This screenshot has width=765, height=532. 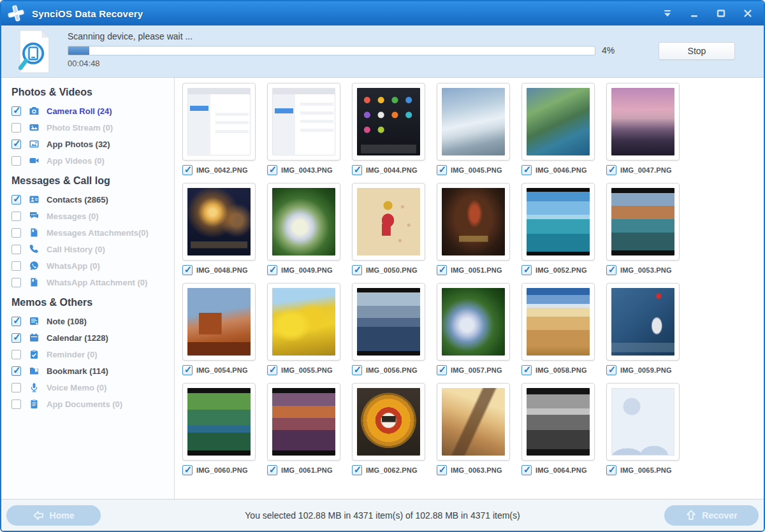 What do you see at coordinates (93, 161) in the screenshot?
I see `sidebar-item-app-videos: App Videos (0)` at bounding box center [93, 161].